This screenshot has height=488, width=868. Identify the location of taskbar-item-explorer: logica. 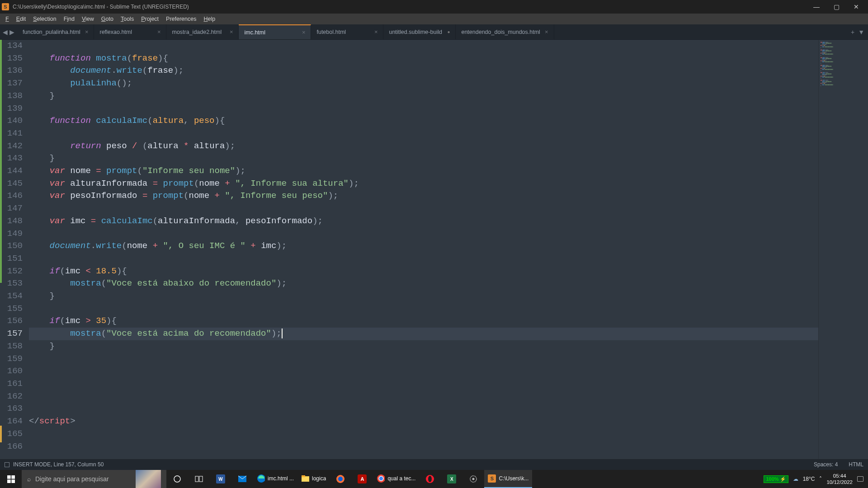
(314, 479).